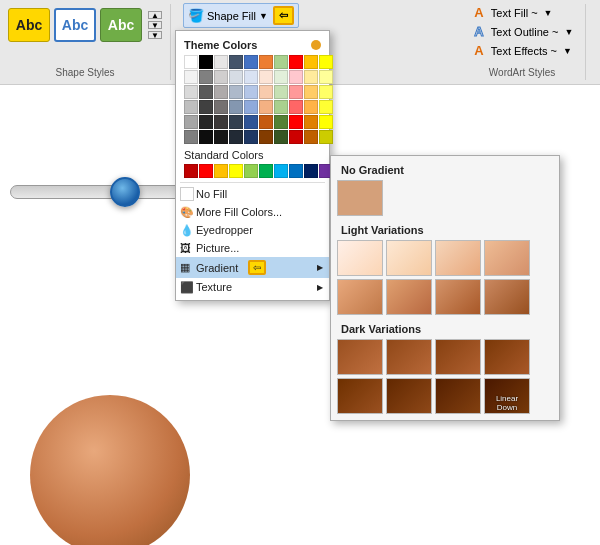 The image size is (600, 545). What do you see at coordinates (522, 32) in the screenshot?
I see `text-outline-button: A Text Outline ~ ▼` at bounding box center [522, 32].